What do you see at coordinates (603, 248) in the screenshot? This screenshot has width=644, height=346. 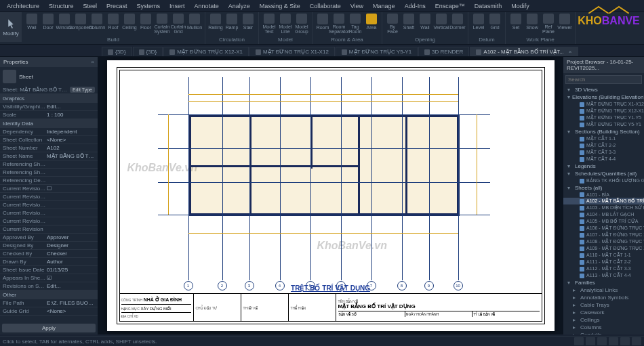 I see `tree-item: A109 - MẶT ĐỨNG TRỤC X12-X1` at bounding box center [603, 248].